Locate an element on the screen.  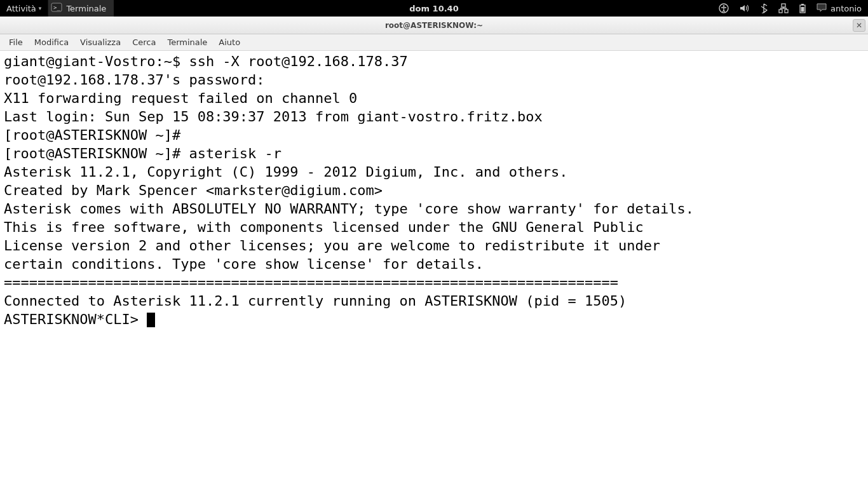
close-button: ✕ is located at coordinates (859, 25).